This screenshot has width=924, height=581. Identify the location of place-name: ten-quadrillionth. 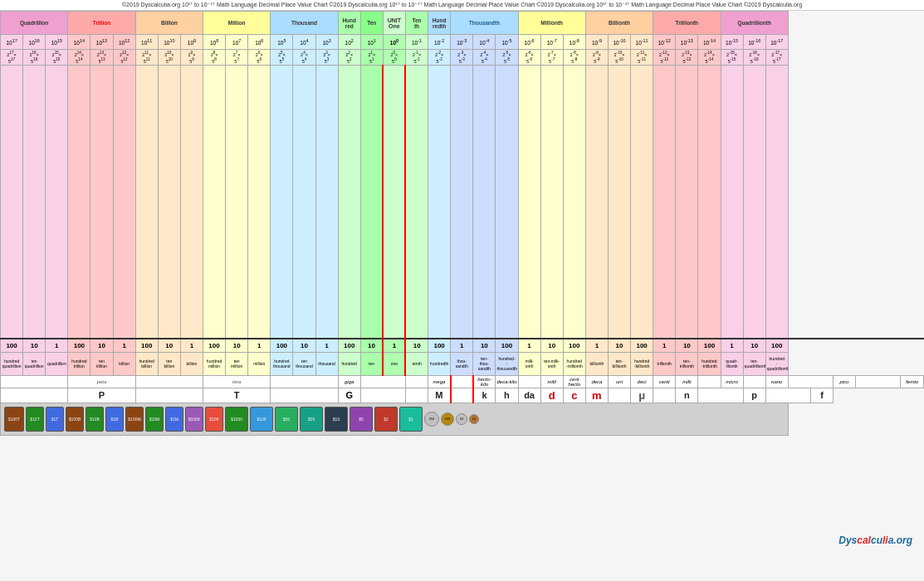
(754, 364).